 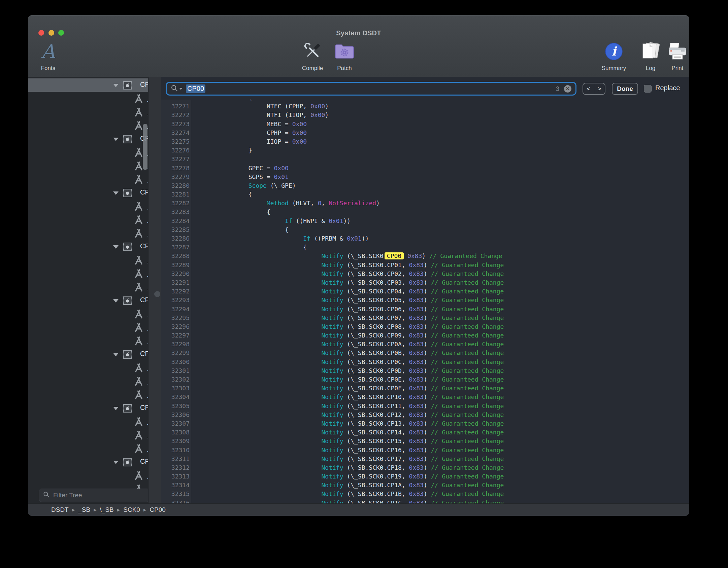 What do you see at coordinates (155, 290) in the screenshot?
I see `pane-splitter` at bounding box center [155, 290].